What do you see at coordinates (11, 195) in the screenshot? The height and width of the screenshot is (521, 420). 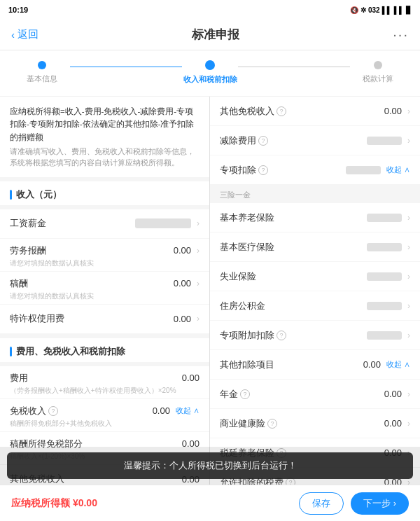 I see `section-bar-icon` at bounding box center [11, 195].